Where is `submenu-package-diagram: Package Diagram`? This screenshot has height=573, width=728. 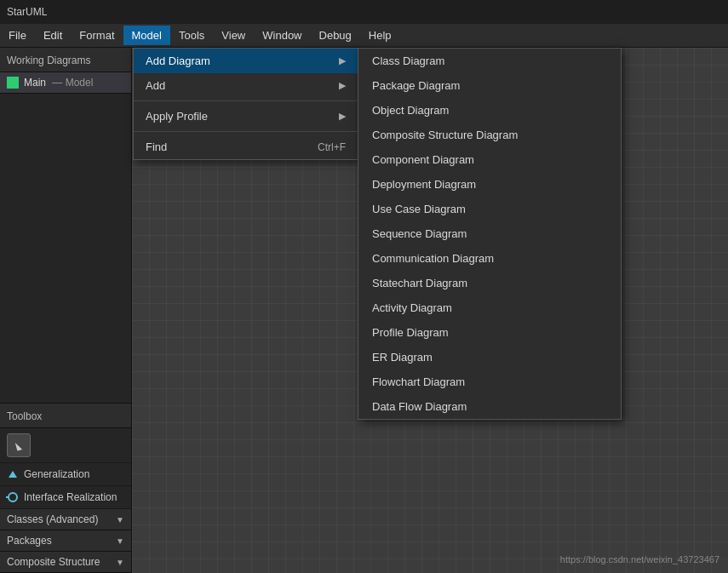 submenu-package-diagram: Package Diagram is located at coordinates (490, 85).